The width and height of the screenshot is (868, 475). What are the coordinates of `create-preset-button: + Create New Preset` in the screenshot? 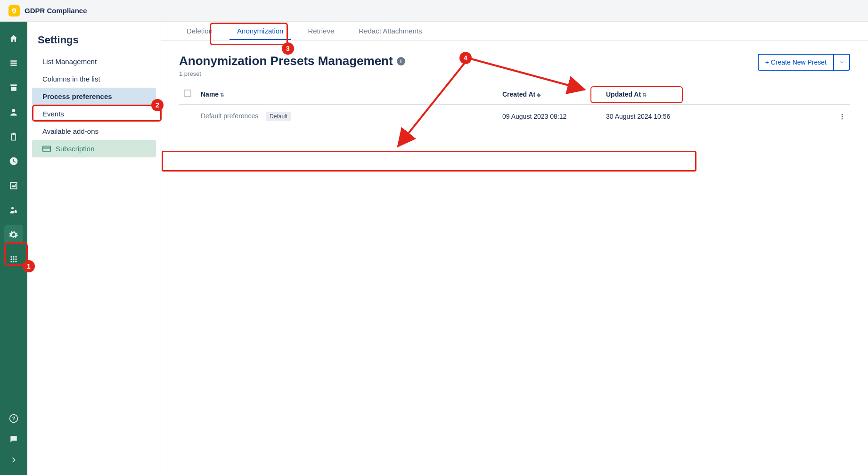 It's located at (796, 62).